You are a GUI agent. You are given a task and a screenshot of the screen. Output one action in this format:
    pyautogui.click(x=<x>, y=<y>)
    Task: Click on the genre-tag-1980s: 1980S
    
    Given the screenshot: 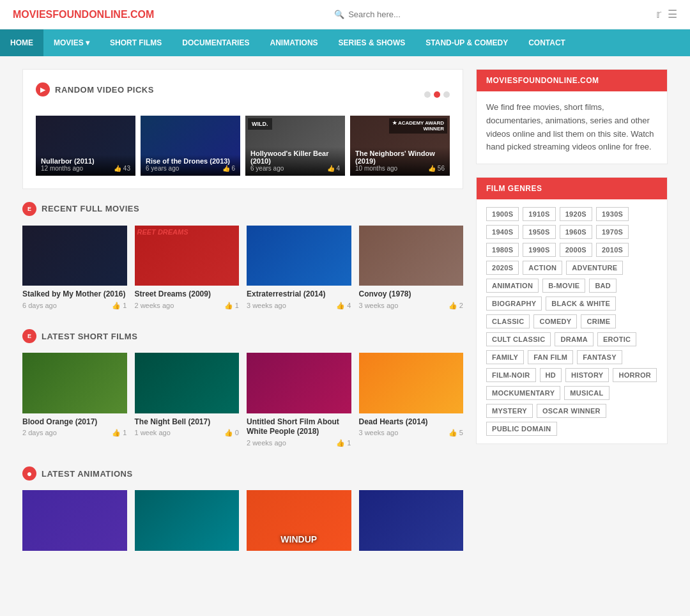 What is the action you would take?
    pyautogui.click(x=502, y=250)
    